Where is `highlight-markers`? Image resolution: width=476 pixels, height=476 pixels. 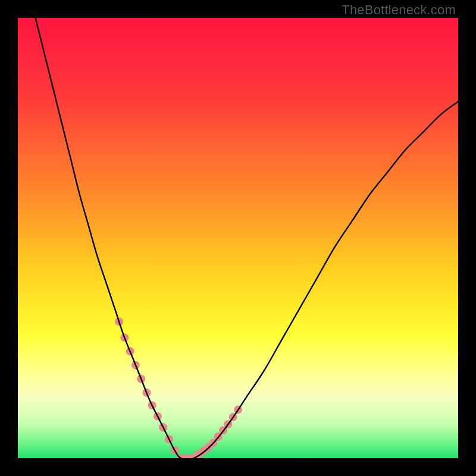 highlight-markers is located at coordinates (178, 388).